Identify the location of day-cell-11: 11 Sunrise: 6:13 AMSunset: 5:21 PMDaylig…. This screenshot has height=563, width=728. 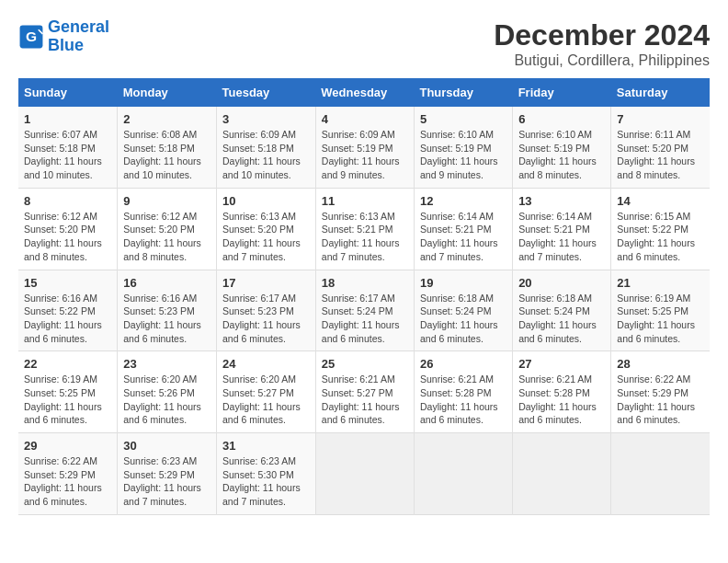
(364, 228).